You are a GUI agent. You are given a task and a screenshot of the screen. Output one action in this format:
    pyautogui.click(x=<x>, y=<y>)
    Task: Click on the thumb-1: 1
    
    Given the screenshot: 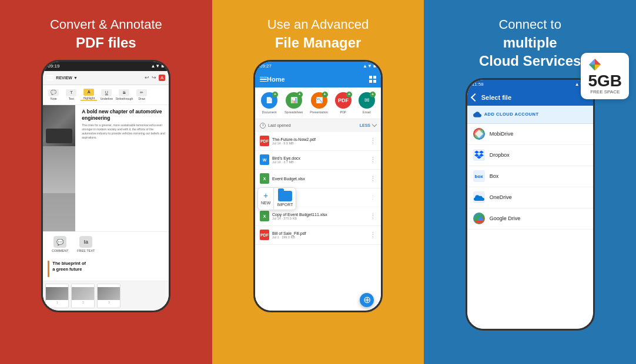 What is the action you would take?
    pyautogui.click(x=57, y=296)
    